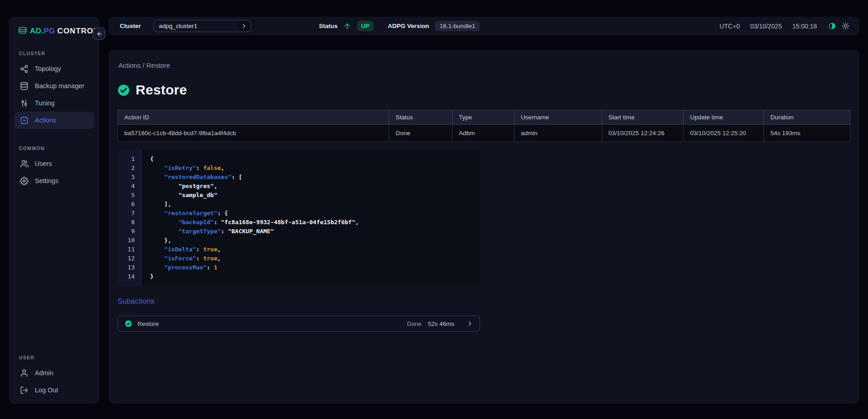  What do you see at coordinates (54, 69) in the screenshot?
I see `sidebar-item-topology: Topology` at bounding box center [54, 69].